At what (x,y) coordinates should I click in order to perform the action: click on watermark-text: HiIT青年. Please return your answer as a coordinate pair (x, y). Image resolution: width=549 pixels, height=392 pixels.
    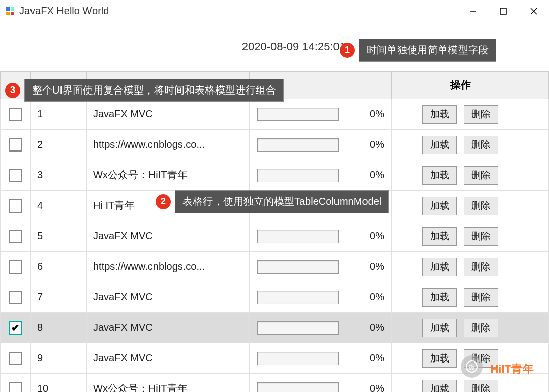
    Looking at the image, I should click on (512, 369).